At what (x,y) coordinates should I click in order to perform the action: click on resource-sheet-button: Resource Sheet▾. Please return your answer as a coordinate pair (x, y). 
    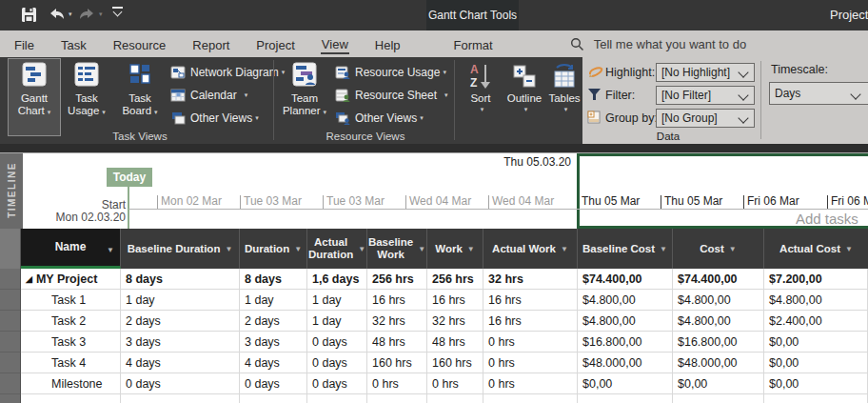
    Looking at the image, I should click on (392, 95).